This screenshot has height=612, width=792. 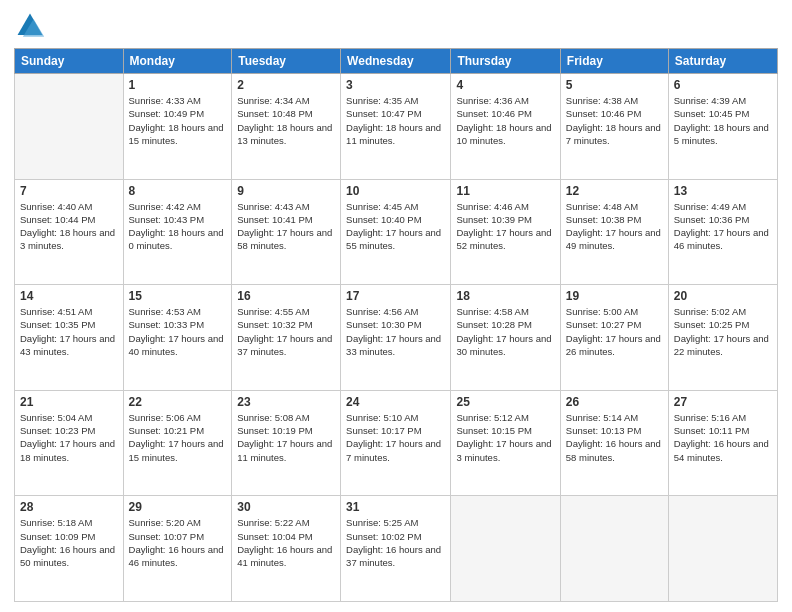 I want to click on day-number: 20, so click(x=723, y=296).